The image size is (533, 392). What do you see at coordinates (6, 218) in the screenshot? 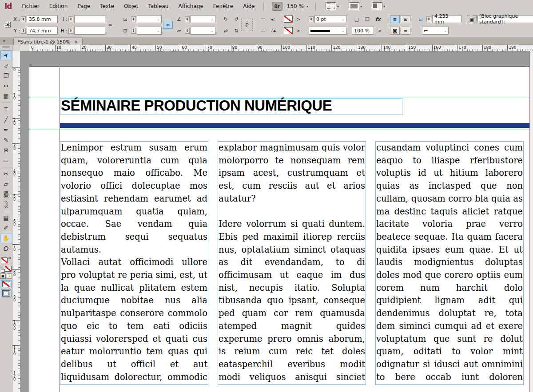
I see `tool-note-tool: ▤` at bounding box center [6, 218].